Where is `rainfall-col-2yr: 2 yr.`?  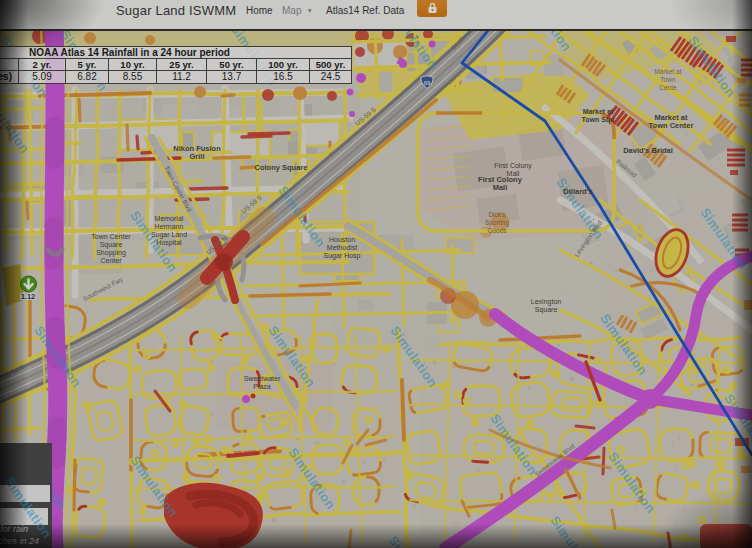 rainfall-col-2yr: 2 yr. is located at coordinates (42, 64).